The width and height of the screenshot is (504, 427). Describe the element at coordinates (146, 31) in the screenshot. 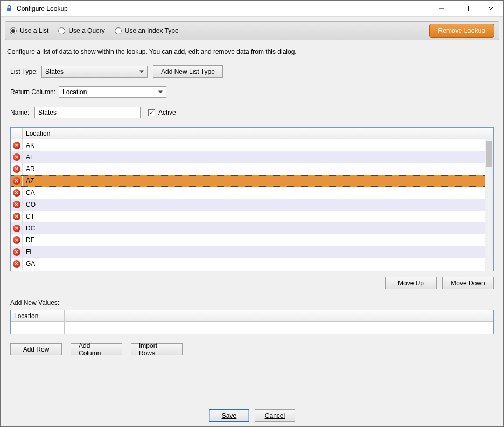

I see `radio-use-index-type: Use an Index Type` at that location.